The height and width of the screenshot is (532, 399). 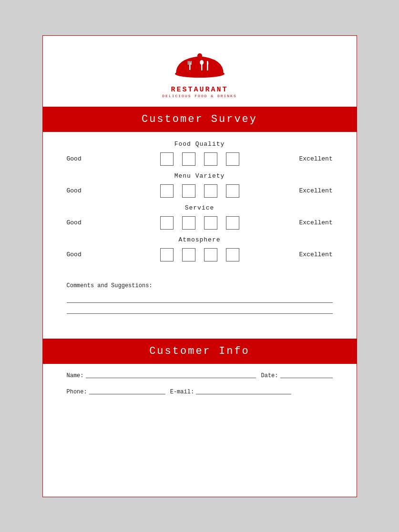 What do you see at coordinates (77, 392) in the screenshot?
I see `phone-label: Phone:` at bounding box center [77, 392].